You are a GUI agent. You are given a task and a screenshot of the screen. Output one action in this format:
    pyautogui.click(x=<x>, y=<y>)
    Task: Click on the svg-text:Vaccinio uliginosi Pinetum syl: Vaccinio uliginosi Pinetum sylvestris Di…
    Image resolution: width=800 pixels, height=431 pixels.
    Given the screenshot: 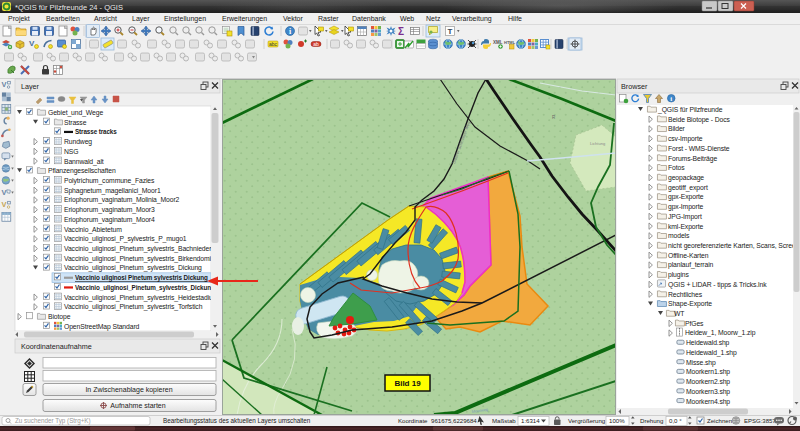 What is the action you would take?
    pyautogui.click(x=142, y=278)
    